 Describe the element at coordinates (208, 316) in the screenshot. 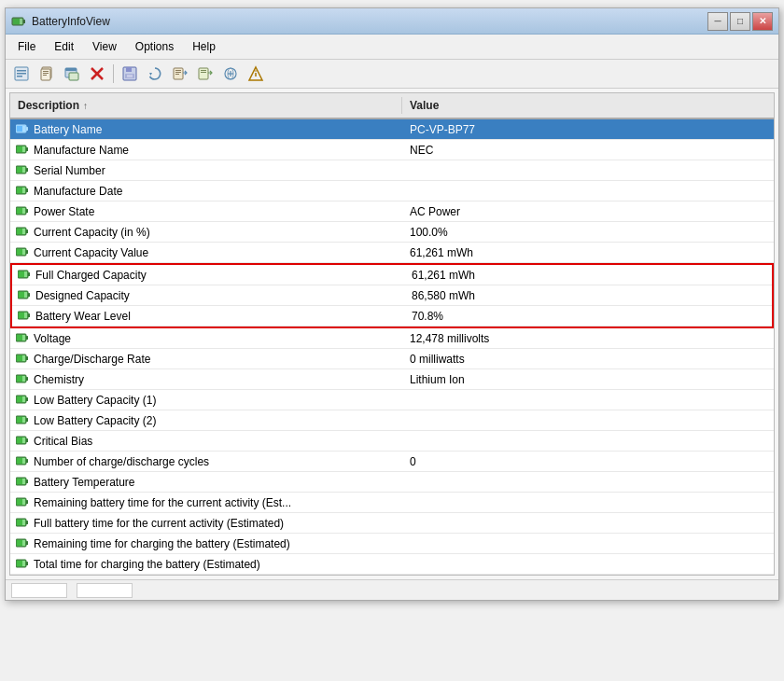

I see `row-description: Battery Wear Level` at that location.